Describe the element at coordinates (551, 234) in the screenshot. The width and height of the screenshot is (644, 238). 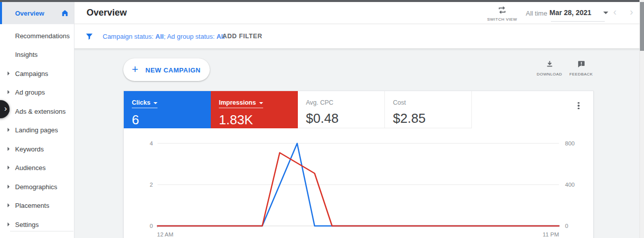
I see `axis-tick-label: 11 PM` at that location.